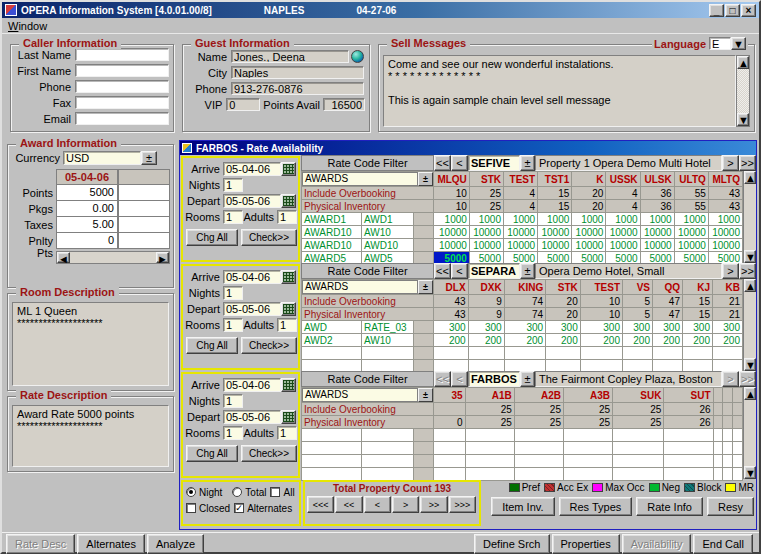  Describe the element at coordinates (748, 10) in the screenshot. I see `close-button: ×` at that location.